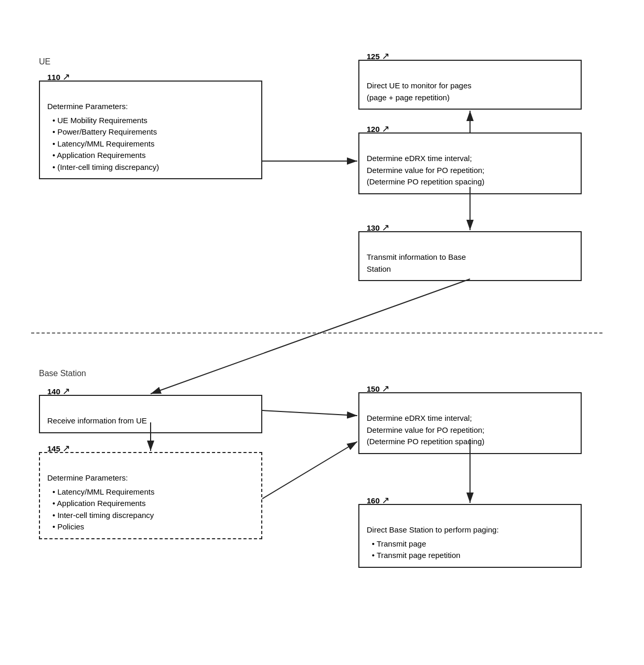 Image resolution: width=644 pixels, height=665 pixels. Describe the element at coordinates (54, 77) in the screenshot. I see `node-110-id: 110` at that location.